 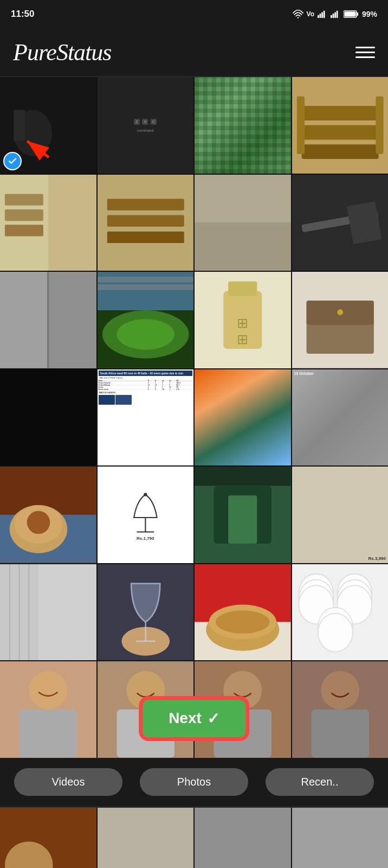 I want to click on wooden-bowl-img, so click(x=243, y=612).